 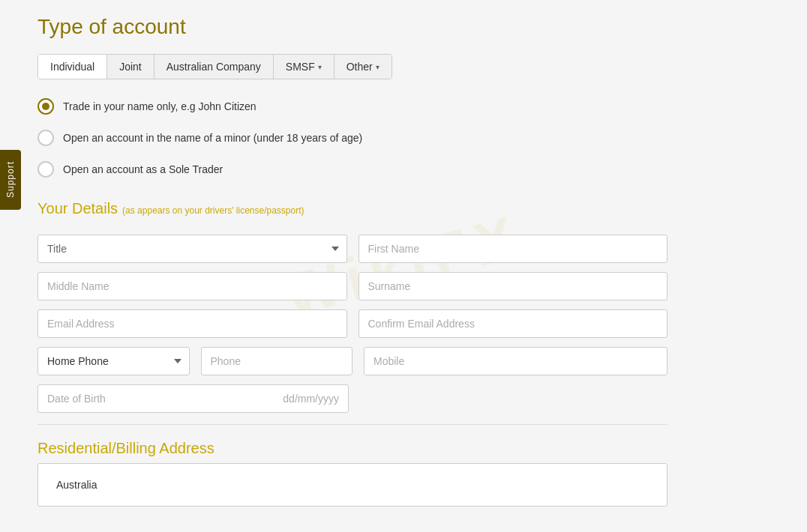 What do you see at coordinates (142, 169) in the screenshot?
I see `radio-label-sole-trader: Open an account as a Sole Trader` at bounding box center [142, 169].